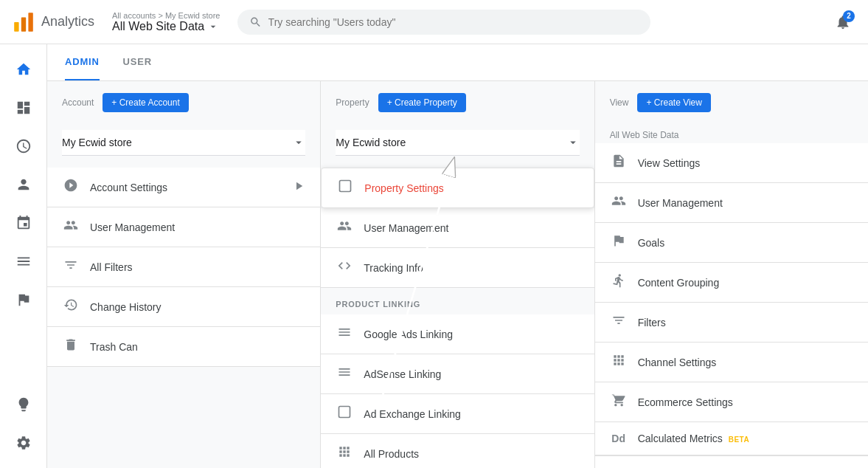  What do you see at coordinates (71, 307) in the screenshot?
I see `change-history-icon` at bounding box center [71, 307].